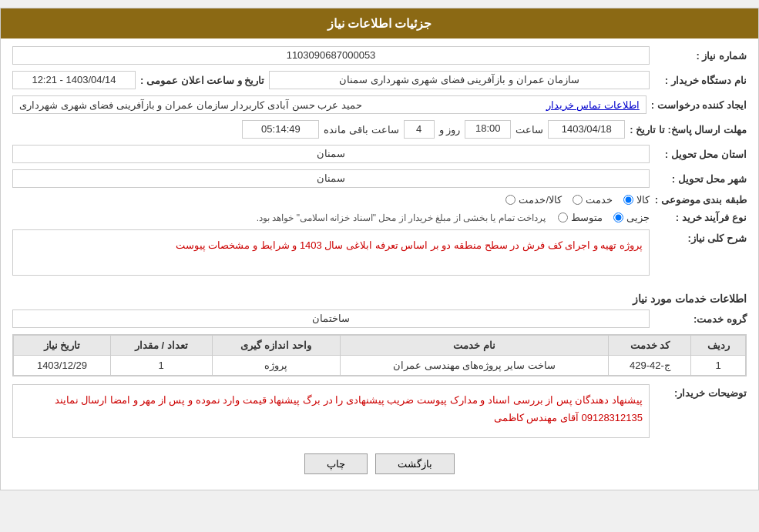 Image resolution: width=759 pixels, height=532 pixels. I want to click on category-khadamat-item: خدمت, so click(593, 200).